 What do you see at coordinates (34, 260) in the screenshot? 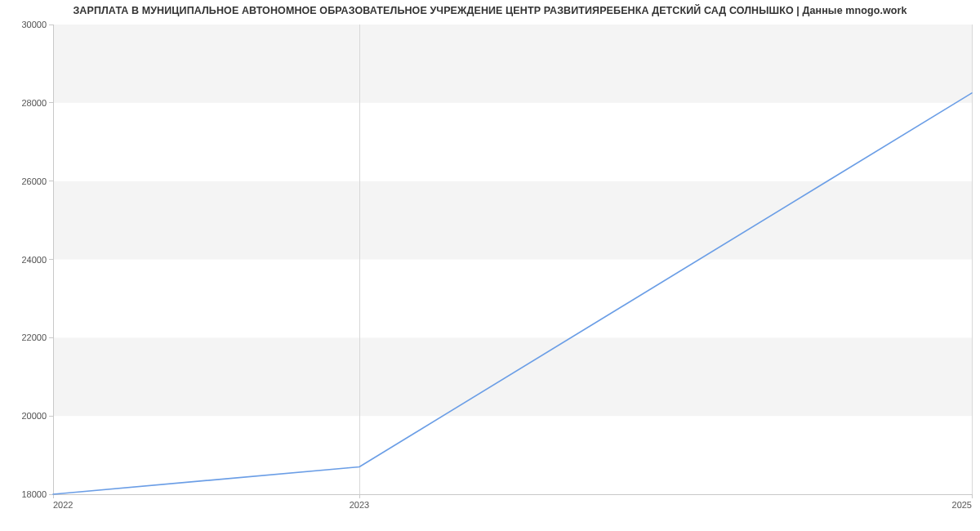
I see `y-tick-label: 24000` at bounding box center [34, 260].